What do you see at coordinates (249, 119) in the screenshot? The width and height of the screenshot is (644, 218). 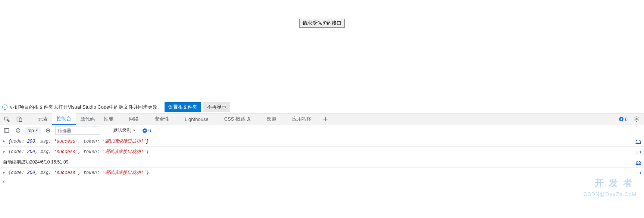 I see `flask-icon` at bounding box center [249, 119].